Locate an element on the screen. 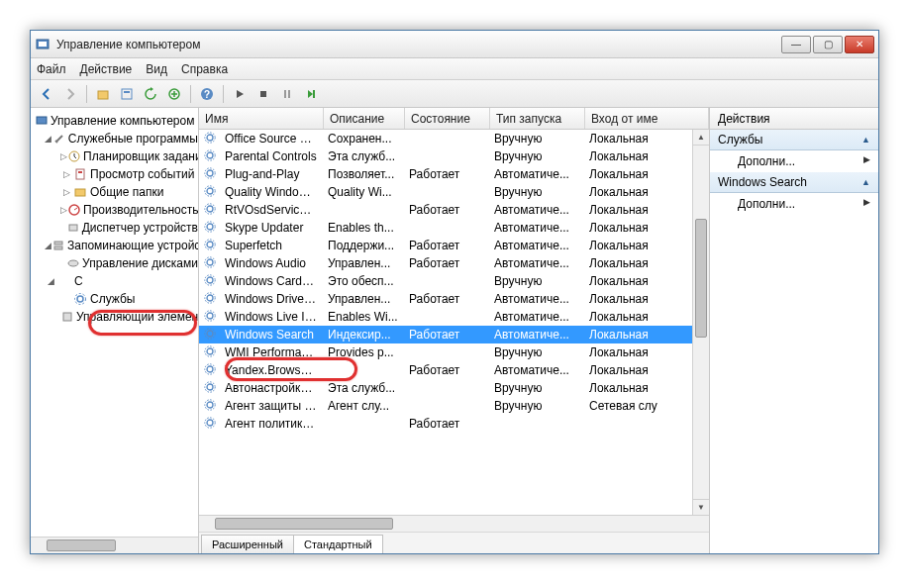  tree-shared-folders: ▷Общие папки is located at coordinates (115, 192).